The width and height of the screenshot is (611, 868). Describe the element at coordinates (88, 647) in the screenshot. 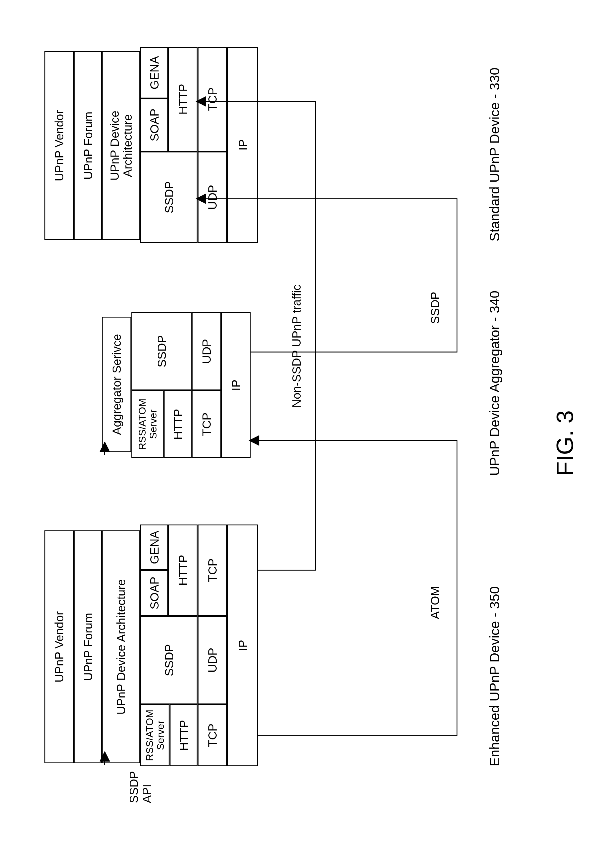

I see `left-forum-label: UPnP Forum` at that location.